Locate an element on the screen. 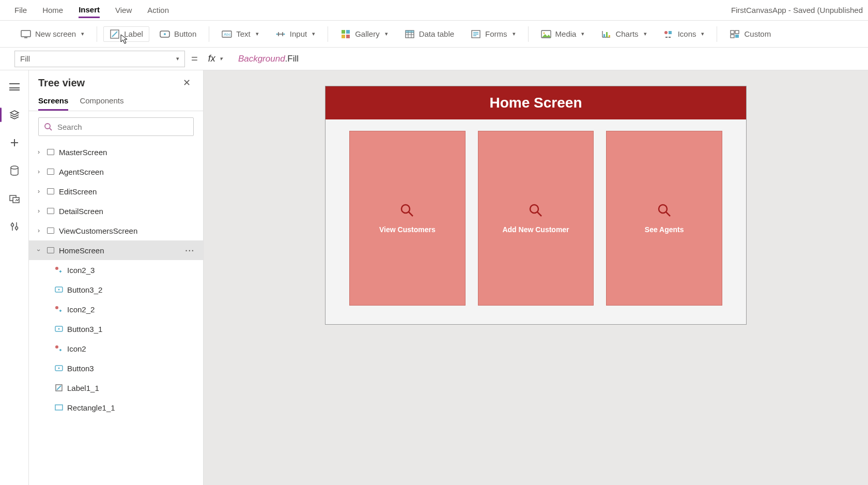 The width and height of the screenshot is (868, 485). rail-advanced-button is located at coordinates (14, 226).